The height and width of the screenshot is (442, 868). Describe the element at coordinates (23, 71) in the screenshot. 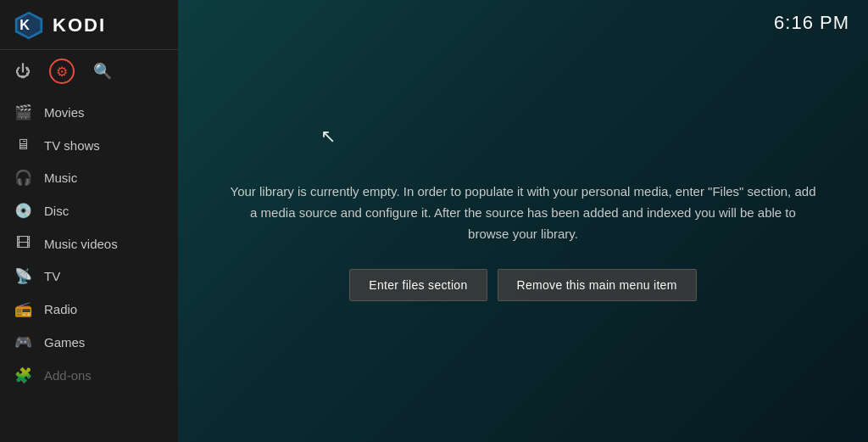

I see `power-button: ⏻` at that location.